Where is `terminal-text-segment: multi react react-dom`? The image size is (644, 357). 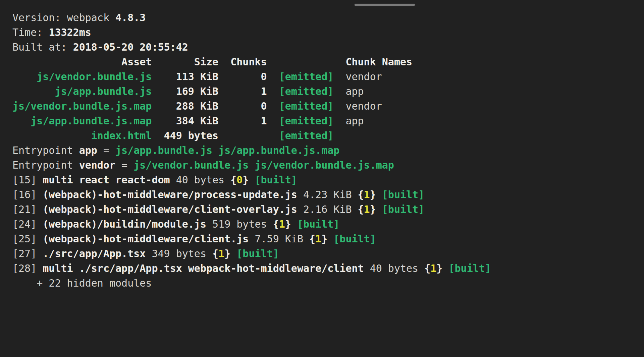
terminal-text-segment: multi react react-dom is located at coordinates (106, 180).